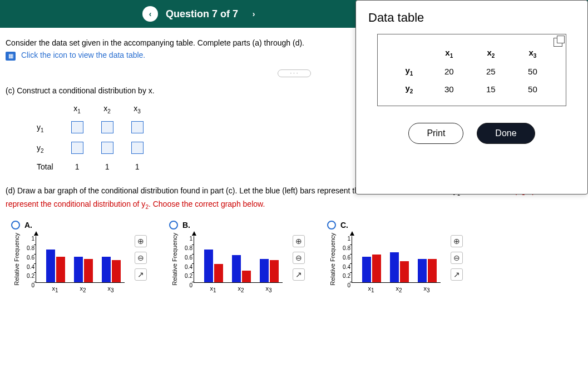  Describe the element at coordinates (90, 138) in the screenshot. I see `conditional-dist-table: x1 x2 x3 y1 y2 Total 1 1 1` at that location.